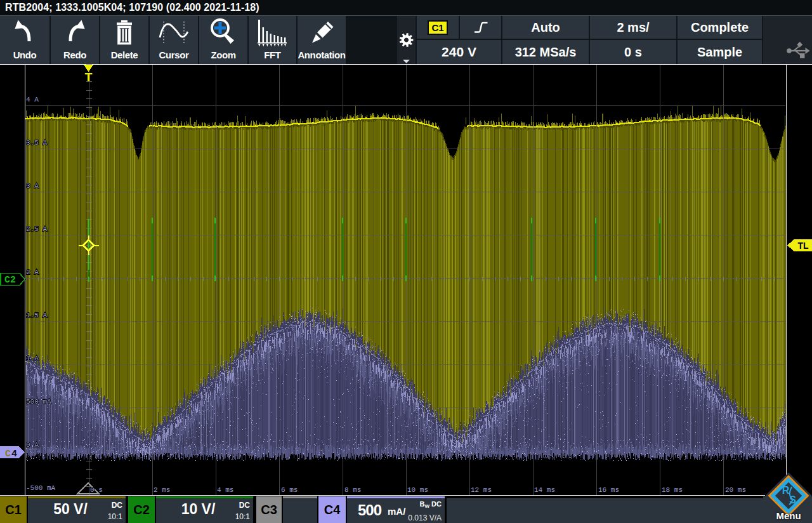 The height and width of the screenshot is (523, 812). I want to click on svg-text: 3 A, so click(32, 186).